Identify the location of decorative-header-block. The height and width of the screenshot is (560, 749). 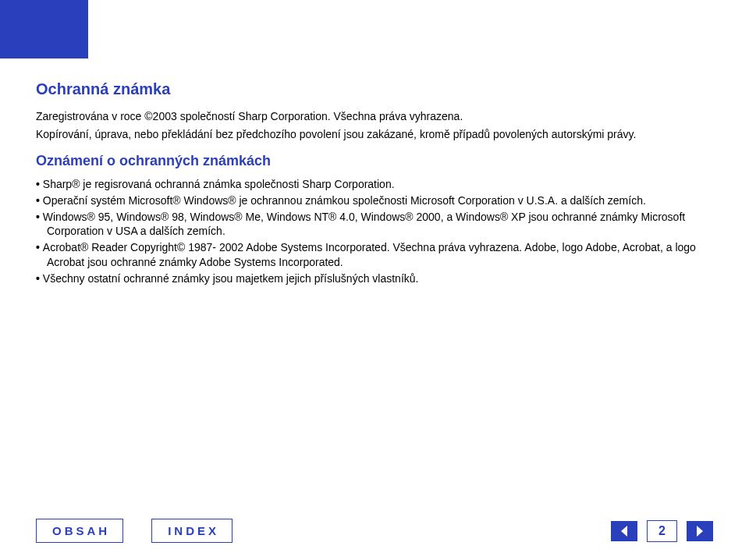
(44, 30).